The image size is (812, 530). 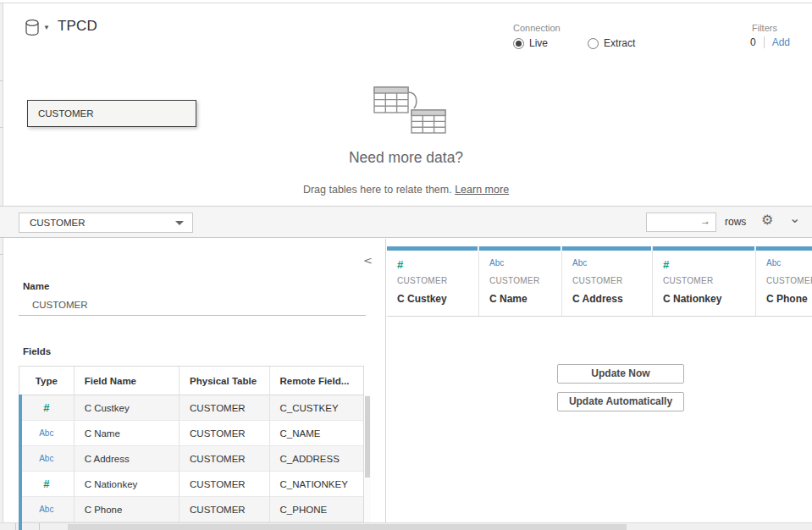 I want to click on fields-table: Type Field Name Physical Table Remote Fi…, so click(x=191, y=448).